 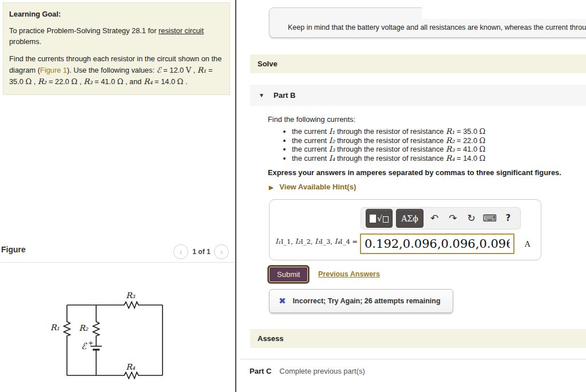 What do you see at coordinates (508, 218) in the screenshot?
I see `help-icon: ?` at bounding box center [508, 218].